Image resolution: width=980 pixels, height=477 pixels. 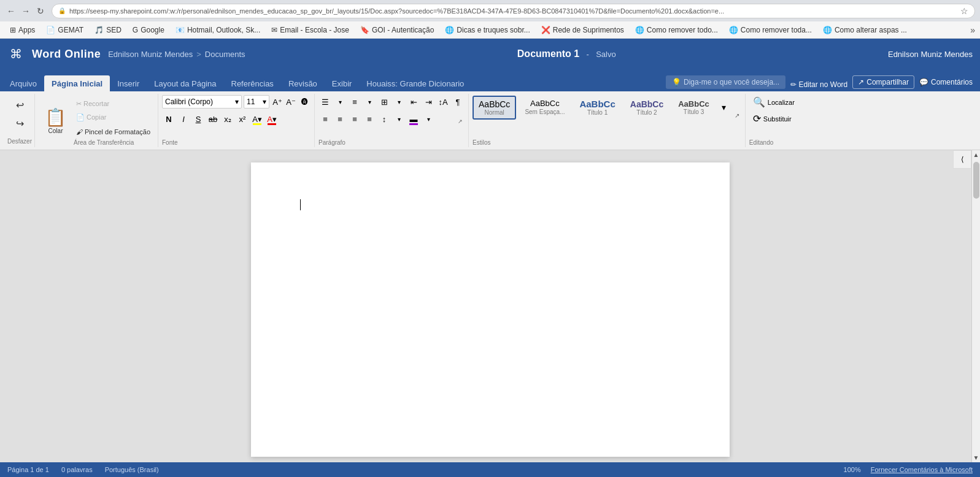 I want to click on dialog-launcher-styles: ↗, so click(x=737, y=115).